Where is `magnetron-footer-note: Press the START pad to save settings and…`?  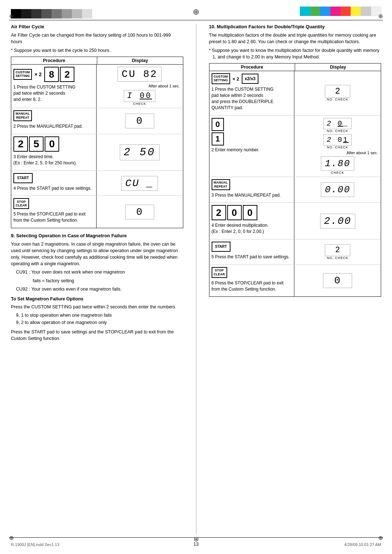 magnetron-footer-note: Press the START pad to save settings and… is located at coordinates (97, 335).